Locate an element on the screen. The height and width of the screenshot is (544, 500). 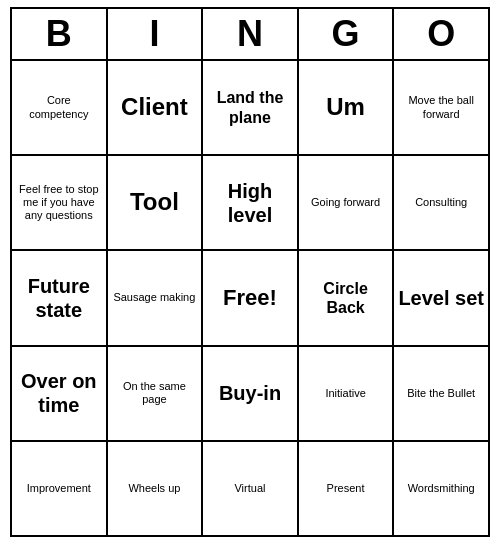
cell-0-3: Um is located at coordinates (347, 108).